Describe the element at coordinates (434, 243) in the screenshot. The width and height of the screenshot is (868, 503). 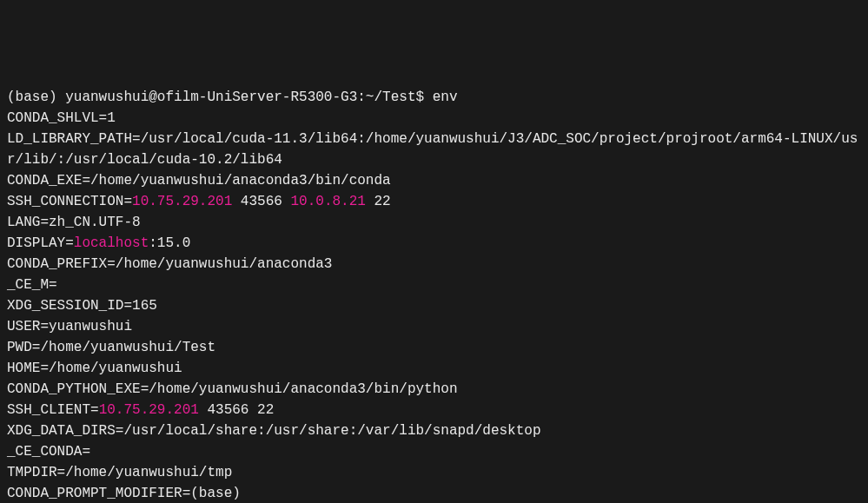
I see `env-display: DISPLAY=localhost:15.0` at that location.